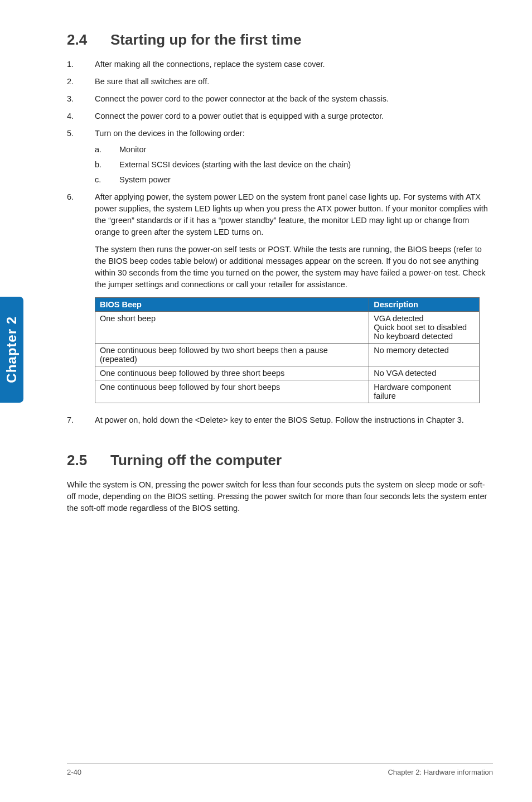 The height and width of the screenshot is (802, 532). Describe the element at coordinates (210, 64) in the screenshot. I see `item-text: After making all the connections, replac…` at that location.